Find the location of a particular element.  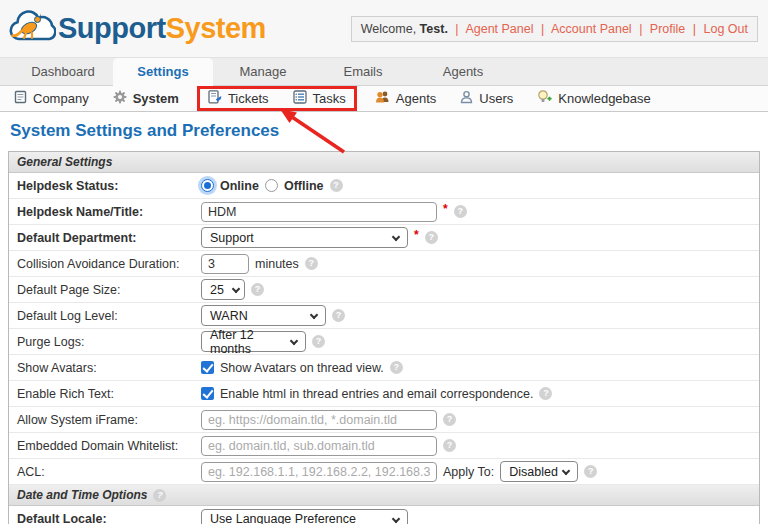

welcome-text: Welcome, is located at coordinates (388, 29).